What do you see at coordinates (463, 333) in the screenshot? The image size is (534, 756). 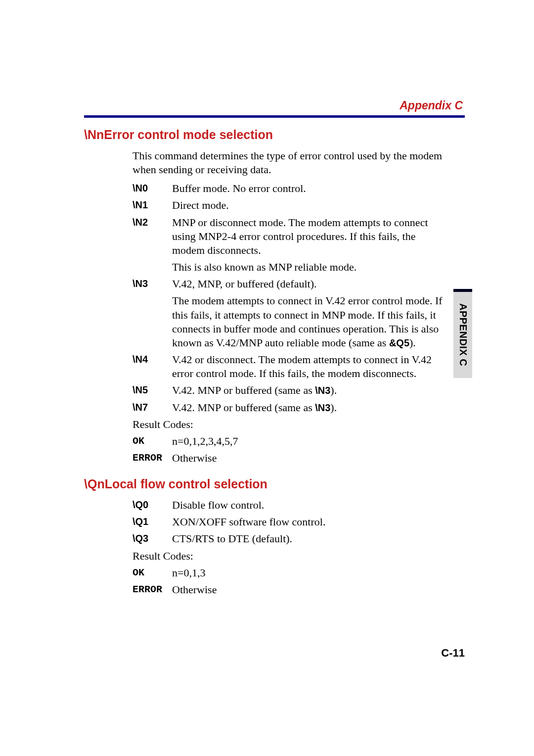 I see `side-tab: APPENDIX C` at bounding box center [463, 333].